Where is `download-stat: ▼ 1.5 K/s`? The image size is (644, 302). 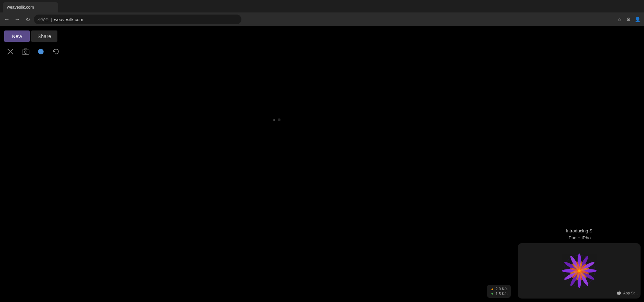 download-stat: ▼ 1.5 K/s is located at coordinates (499, 294).